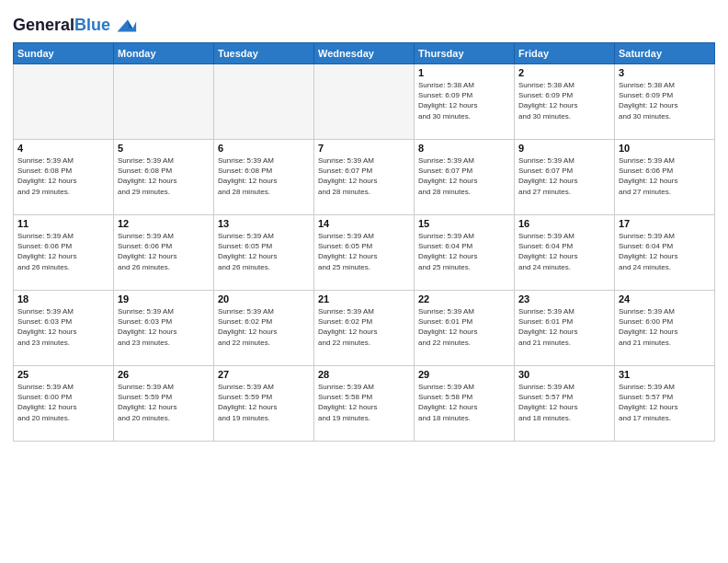 The width and height of the screenshot is (728, 563). What do you see at coordinates (564, 73) in the screenshot?
I see `day-number: 2` at bounding box center [564, 73].